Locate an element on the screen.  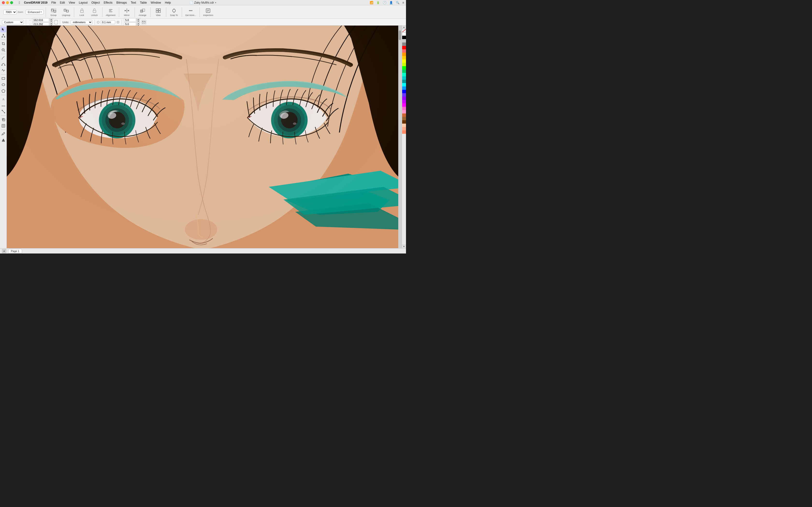
view-button: View is located at coordinates (158, 12).